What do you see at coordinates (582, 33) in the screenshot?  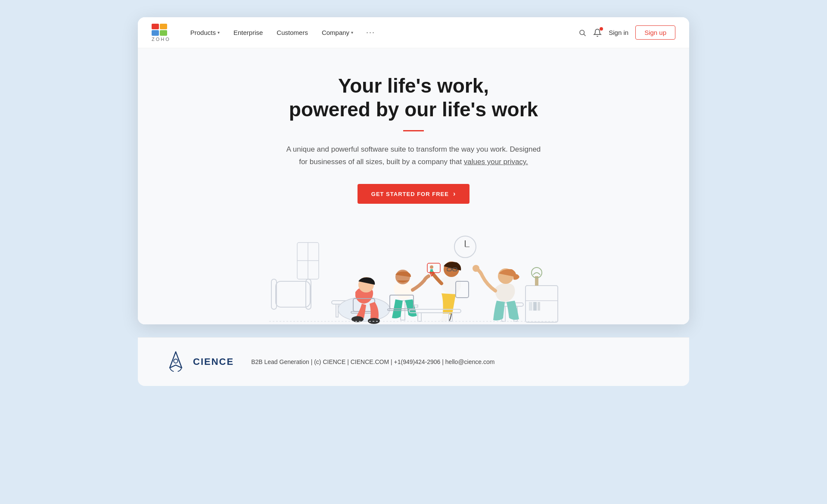 I see `search-icon` at bounding box center [582, 33].